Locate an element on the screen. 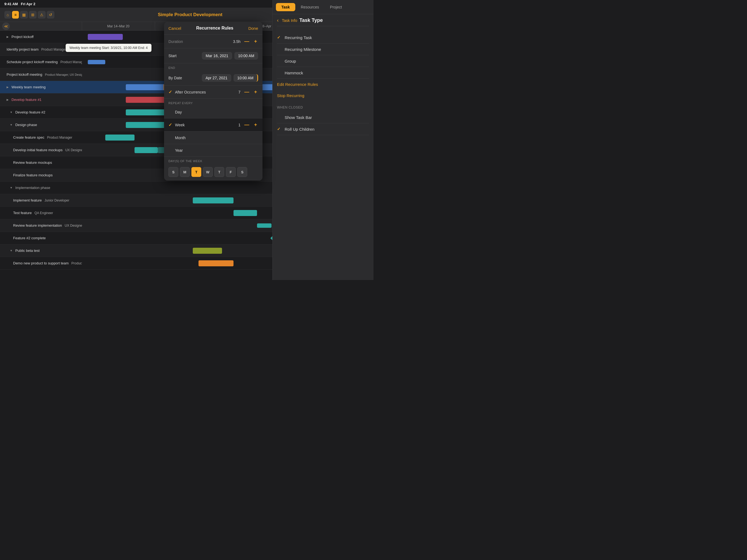  duration-value: 3.5h — + is located at coordinates (246, 41).